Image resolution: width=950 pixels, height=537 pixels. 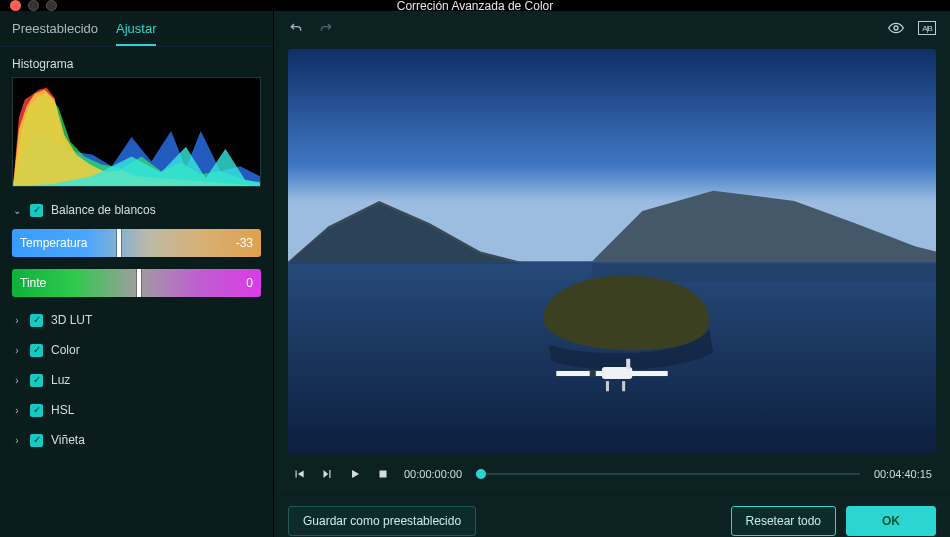 What do you see at coordinates (136, 132) in the screenshot?
I see `histogram` at bounding box center [136, 132].